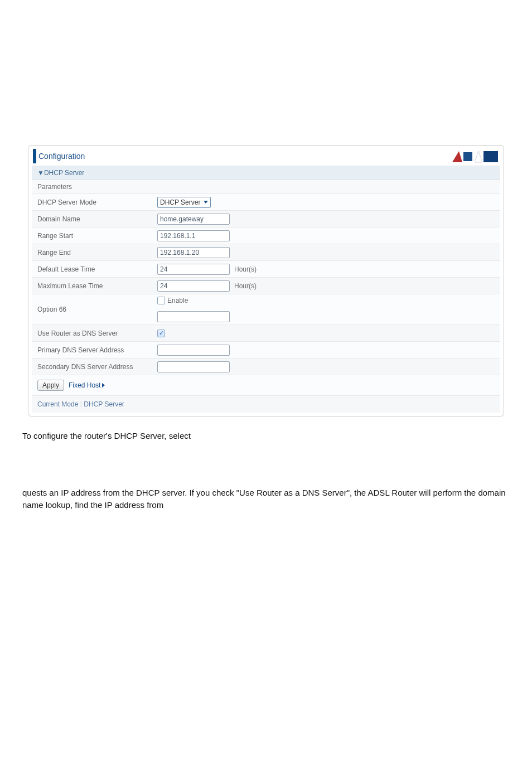  Describe the element at coordinates (194, 367) in the screenshot. I see `input-secondary-dns` at that location.